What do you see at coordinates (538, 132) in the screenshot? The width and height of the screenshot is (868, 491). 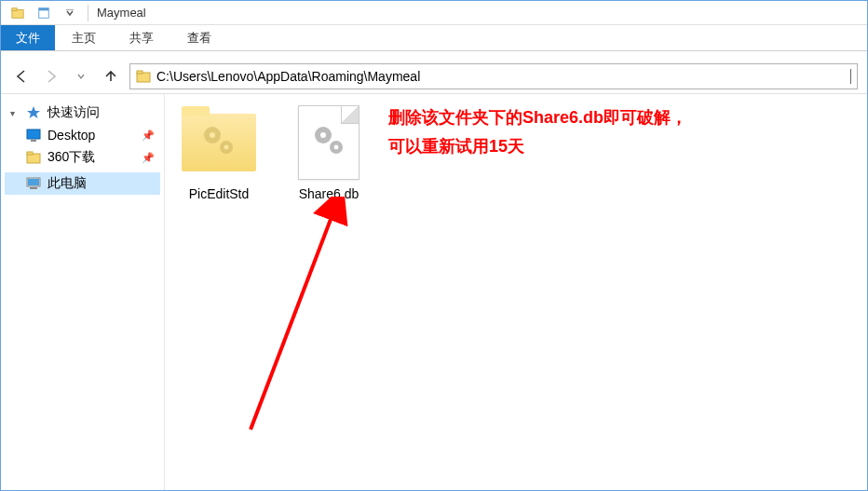 I see `annotation-text: 删除该文件夹下的Share6.db即可破解， 可以重新试用15天` at bounding box center [538, 132].